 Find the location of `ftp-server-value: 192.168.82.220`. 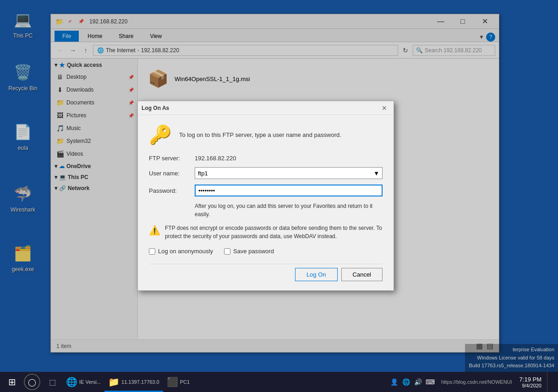

ftp-server-value: 192.168.82.220 is located at coordinates (215, 158).